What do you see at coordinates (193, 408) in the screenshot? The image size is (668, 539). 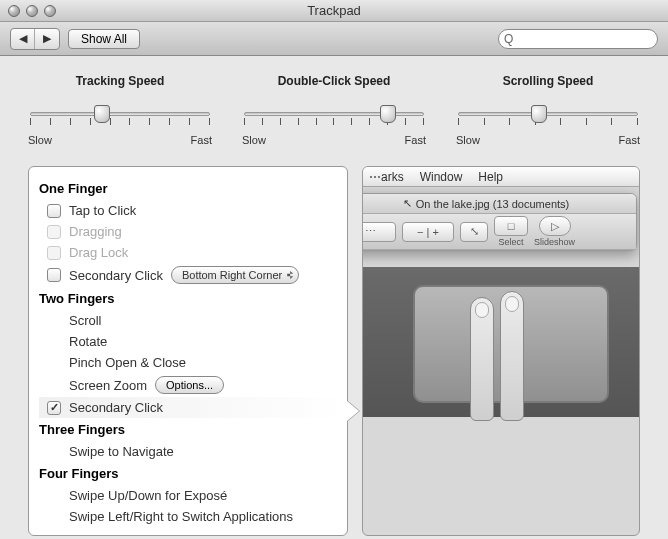 I see `two-secondary-row: Secondary Click` at bounding box center [193, 408].